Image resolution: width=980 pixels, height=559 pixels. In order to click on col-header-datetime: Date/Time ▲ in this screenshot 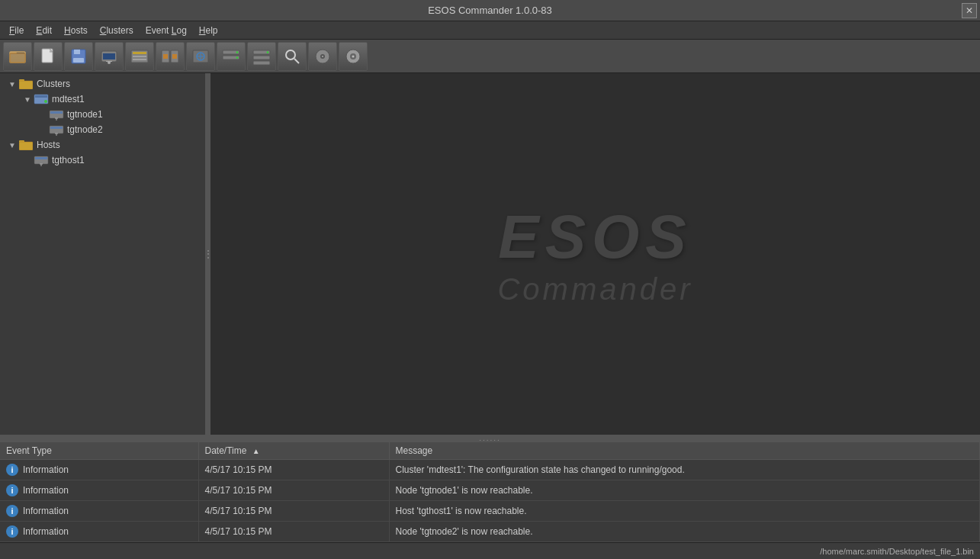, I will do `click(294, 451)`.